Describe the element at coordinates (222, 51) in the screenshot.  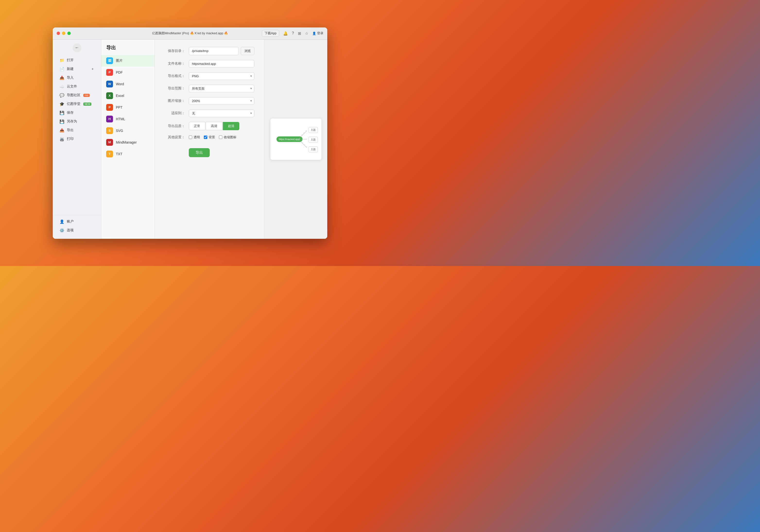
I see `path-row: 浏览` at that location.